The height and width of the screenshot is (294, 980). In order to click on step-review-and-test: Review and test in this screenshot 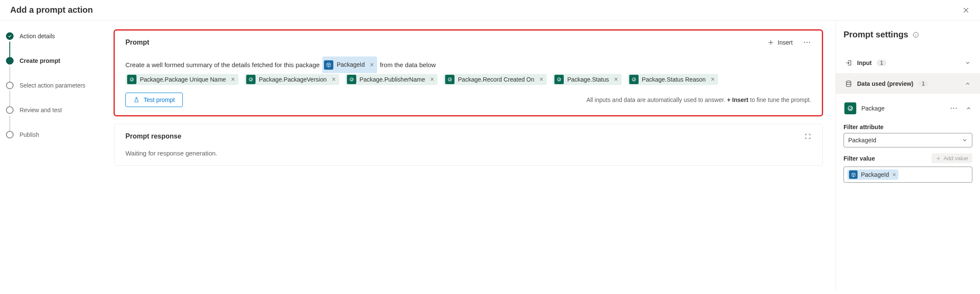, I will do `click(56, 110)`.